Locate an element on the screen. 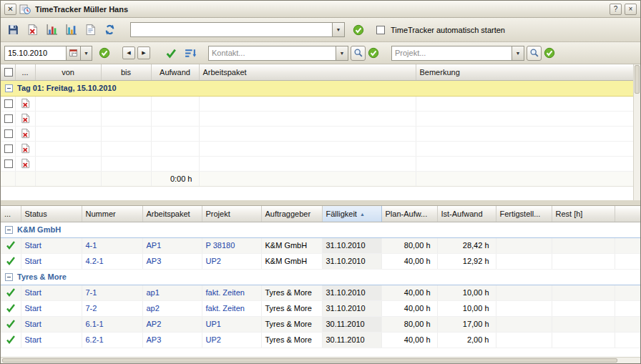  calendar-button is located at coordinates (73, 53).